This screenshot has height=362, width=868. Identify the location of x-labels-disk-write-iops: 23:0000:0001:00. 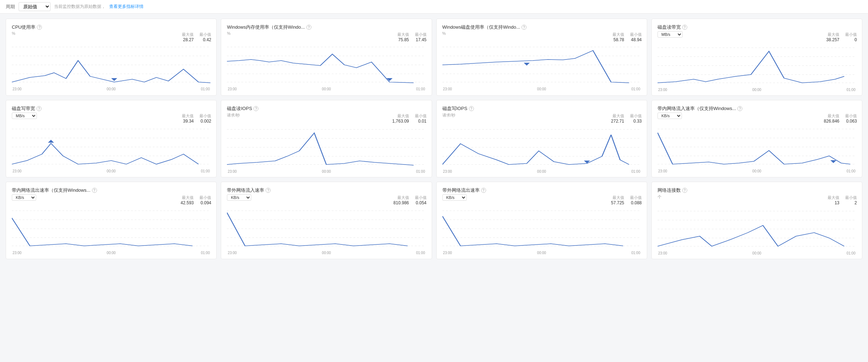
(542, 171).